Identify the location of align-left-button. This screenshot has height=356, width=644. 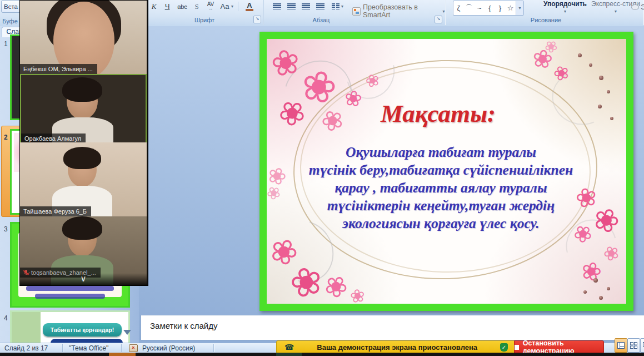
(277, 7).